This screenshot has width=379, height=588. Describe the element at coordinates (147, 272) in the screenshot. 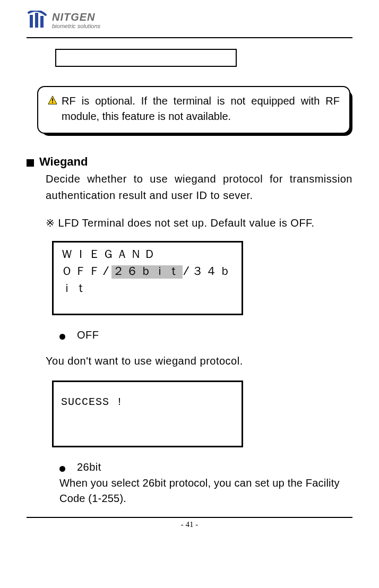

I see `lcd-selected-option: ２６ｂｉｔ` at that location.